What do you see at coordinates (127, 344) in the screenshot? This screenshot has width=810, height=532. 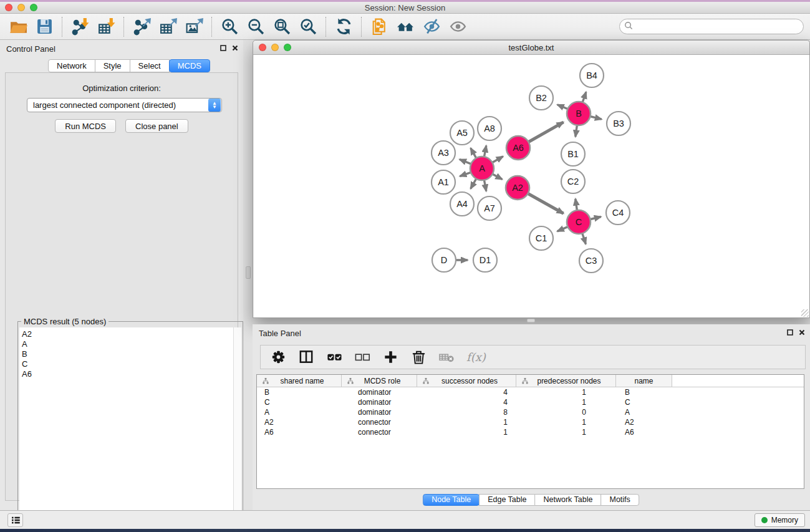 I see `mcds-result-item: A` at bounding box center [127, 344].